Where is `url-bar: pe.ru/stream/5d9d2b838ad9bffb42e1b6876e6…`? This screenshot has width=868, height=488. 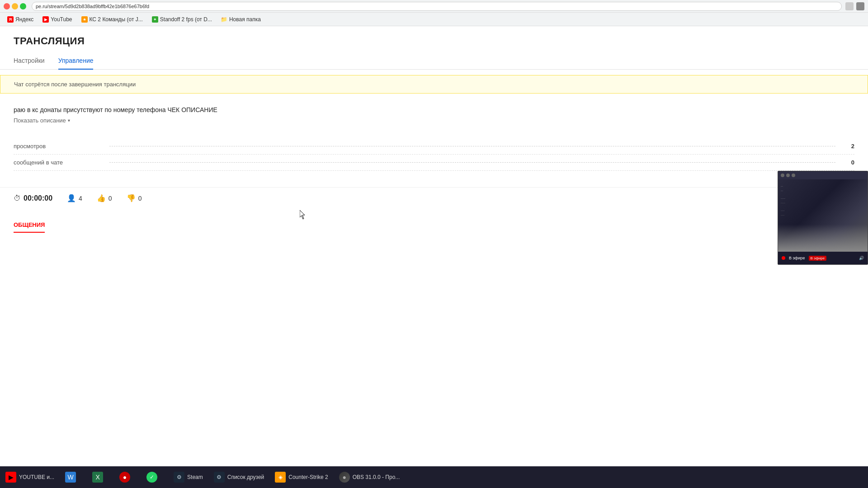
url-bar: pe.ru/stream/5d9d2b838ad9bffb42e1b6876e6… is located at coordinates (437, 6).